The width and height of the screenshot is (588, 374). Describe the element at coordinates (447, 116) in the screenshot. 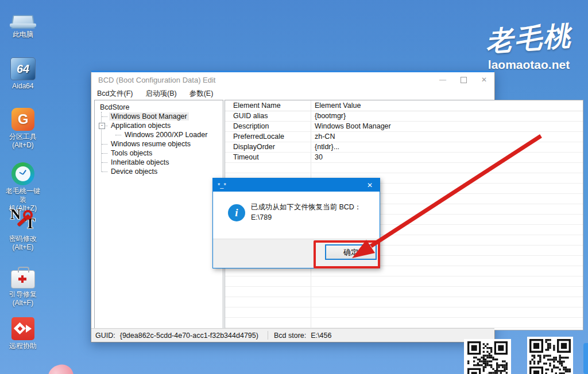

I see `cell-element-value: {bootmgr}` at that location.